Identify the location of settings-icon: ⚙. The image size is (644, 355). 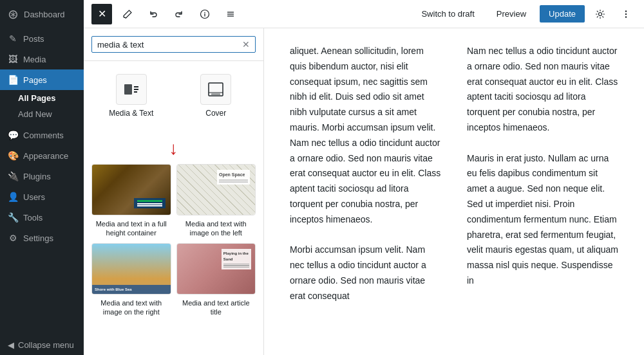
(13, 238).